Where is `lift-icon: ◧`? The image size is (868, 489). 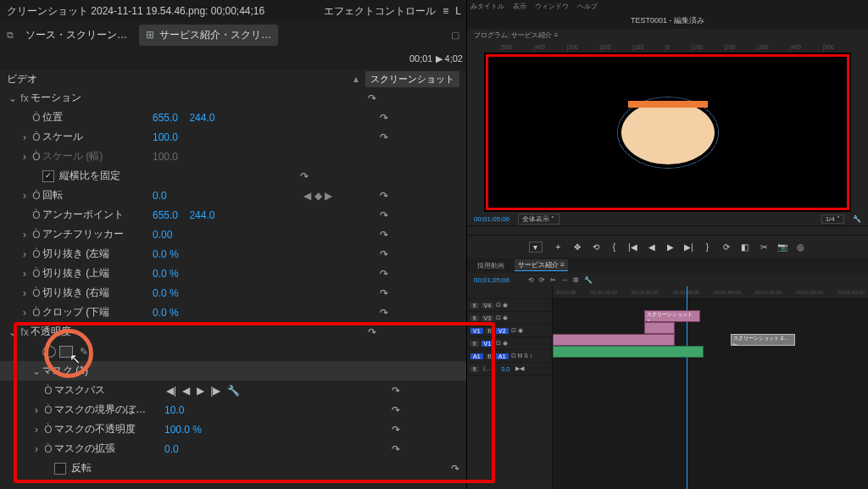 lift-icon: ◧ is located at coordinates (745, 247).